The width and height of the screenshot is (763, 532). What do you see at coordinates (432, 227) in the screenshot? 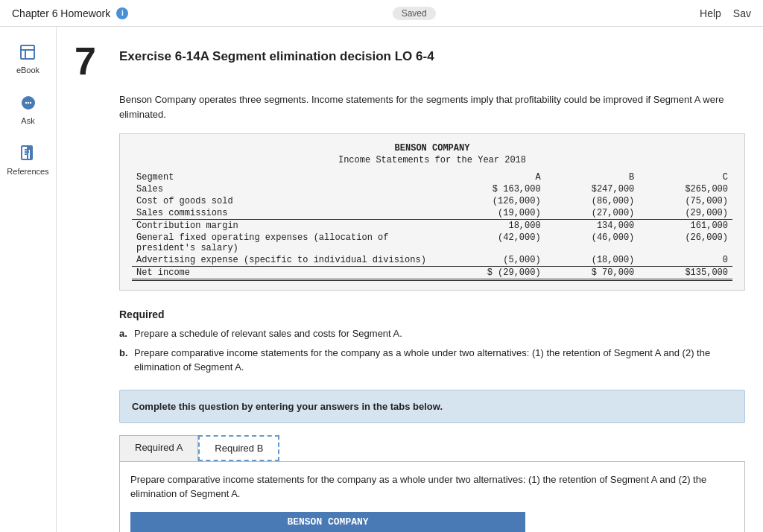
I see `table-row: Contribution margin 18,000 134,000 161,0…` at bounding box center [432, 227].